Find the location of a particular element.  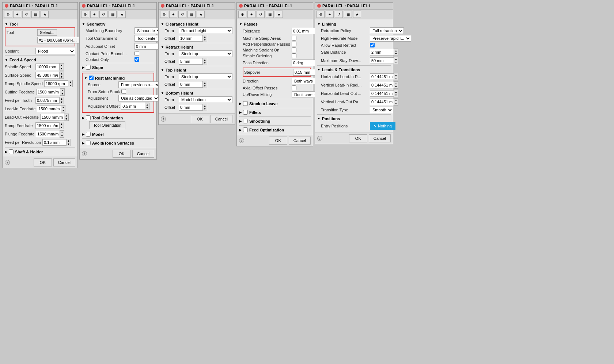

lead-in-input is located at coordinates (49, 109).